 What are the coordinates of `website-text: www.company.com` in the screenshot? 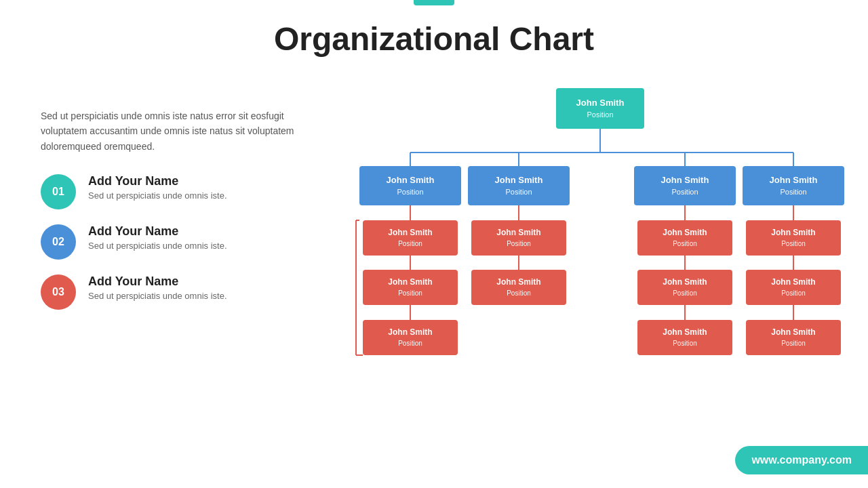 It's located at (802, 460).